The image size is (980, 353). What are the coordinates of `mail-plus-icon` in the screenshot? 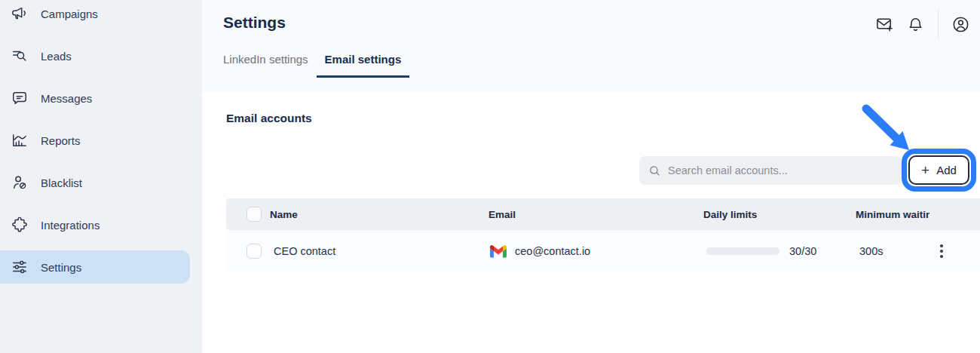 It's located at (885, 24).